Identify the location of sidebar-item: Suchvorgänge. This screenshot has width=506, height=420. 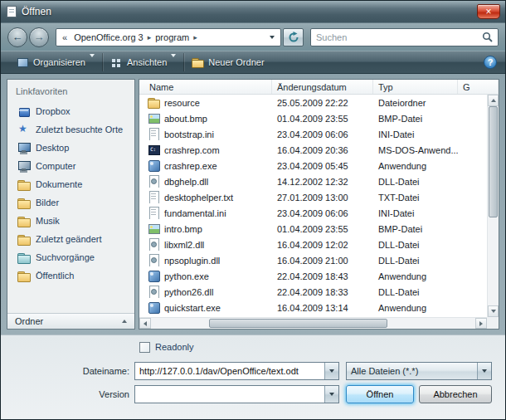
(71, 257).